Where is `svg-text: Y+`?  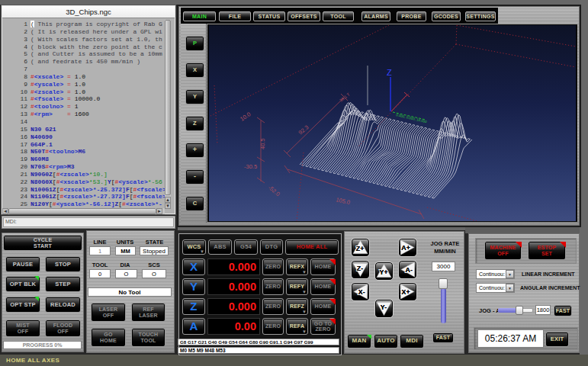 svg-text: Y+ is located at coordinates (383, 272).